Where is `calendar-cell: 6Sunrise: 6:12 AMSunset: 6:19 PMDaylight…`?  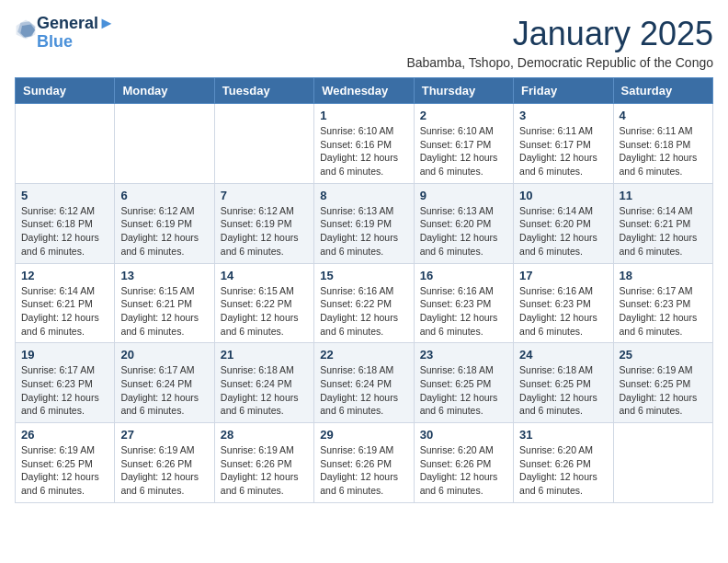
calendar-cell: 6Sunrise: 6:12 AMSunset: 6:19 PMDaylight… is located at coordinates (165, 223).